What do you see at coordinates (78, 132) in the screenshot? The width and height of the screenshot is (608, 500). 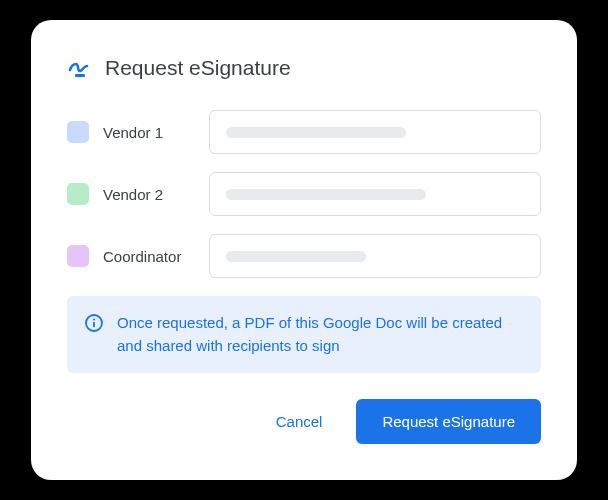 I see `color-swatch-blue` at bounding box center [78, 132].